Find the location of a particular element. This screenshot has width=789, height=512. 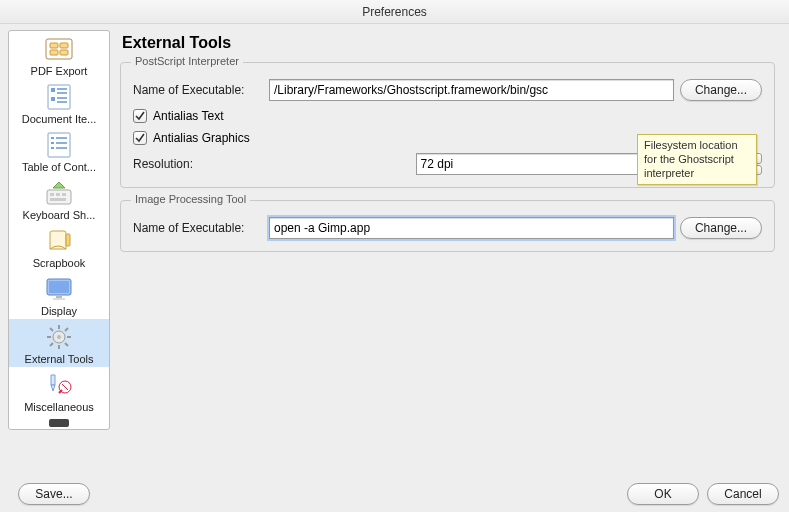

antialias-text-checkbox: Antialias Text is located at coordinates (178, 116).